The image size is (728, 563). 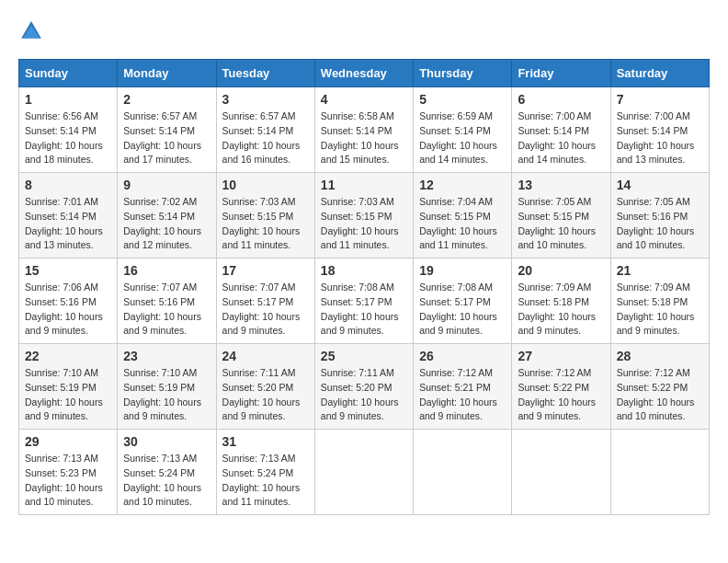 What do you see at coordinates (561, 302) in the screenshot?
I see `day-cell: 20 Sunrise: 7:09 AM Sunset: 5:18 PM Dayl…` at bounding box center [561, 302].